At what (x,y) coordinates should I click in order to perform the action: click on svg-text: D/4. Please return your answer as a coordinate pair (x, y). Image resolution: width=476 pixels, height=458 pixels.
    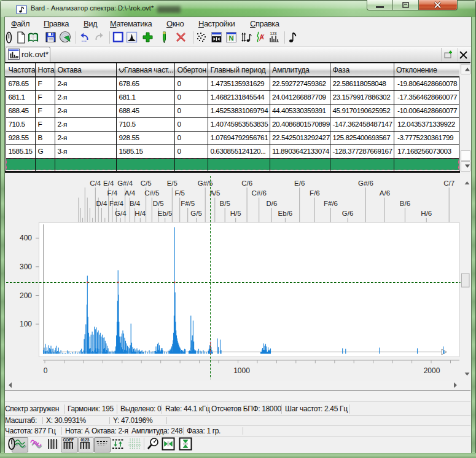
    Looking at the image, I should click on (102, 203).